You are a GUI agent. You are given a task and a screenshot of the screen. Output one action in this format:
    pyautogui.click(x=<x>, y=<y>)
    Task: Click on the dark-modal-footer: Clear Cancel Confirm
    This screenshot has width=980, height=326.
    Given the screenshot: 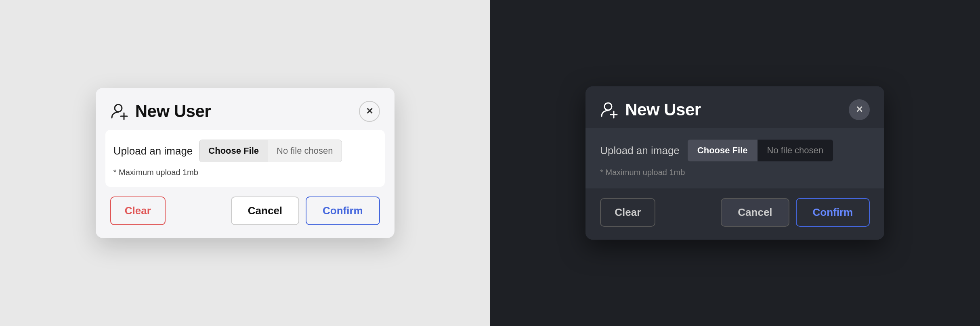 What is the action you would take?
    pyautogui.click(x=735, y=214)
    